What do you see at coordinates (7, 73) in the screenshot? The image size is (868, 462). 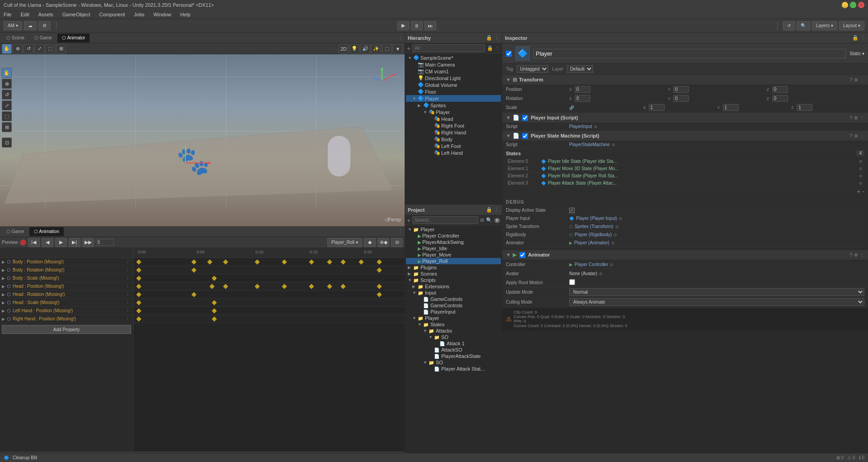 I see `tool-hand: ✋` at bounding box center [7, 73].